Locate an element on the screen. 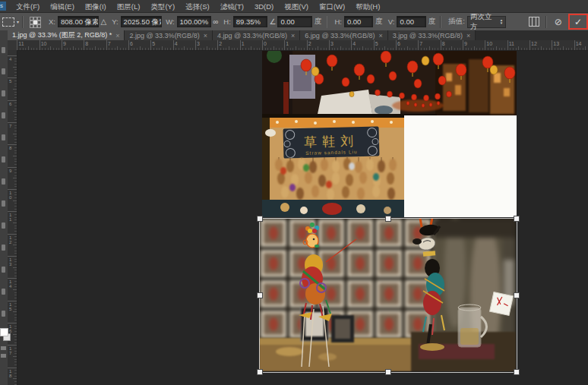 The height and width of the screenshot is (385, 588). handle-bottom-left is located at coordinates (260, 372).